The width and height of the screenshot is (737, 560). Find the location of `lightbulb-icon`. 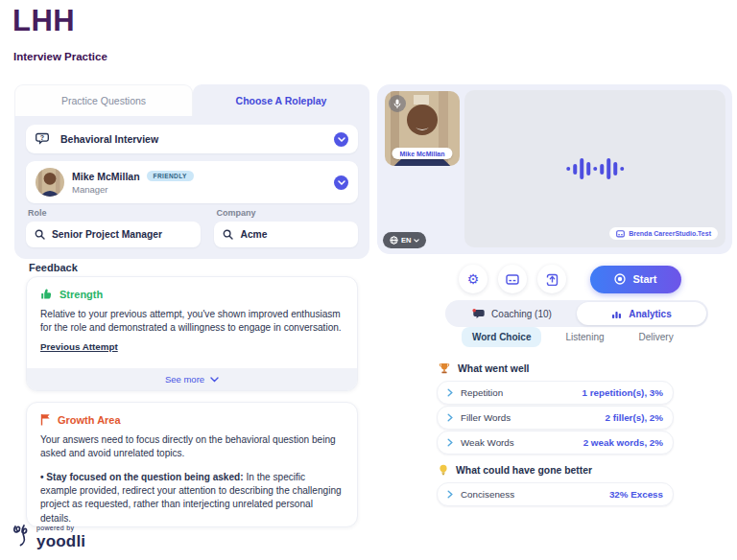

lightbulb-icon is located at coordinates (443, 470).